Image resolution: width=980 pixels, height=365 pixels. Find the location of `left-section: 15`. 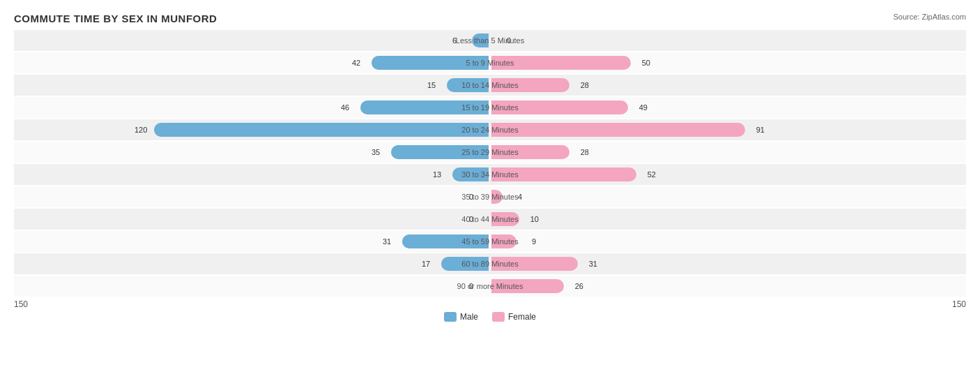

left-section: 15 is located at coordinates (252, 85).